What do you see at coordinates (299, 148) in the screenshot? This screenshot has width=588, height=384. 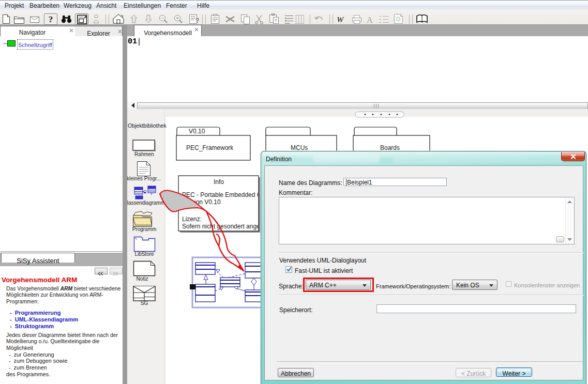 I see `svg-text: MCUs` at bounding box center [299, 148].